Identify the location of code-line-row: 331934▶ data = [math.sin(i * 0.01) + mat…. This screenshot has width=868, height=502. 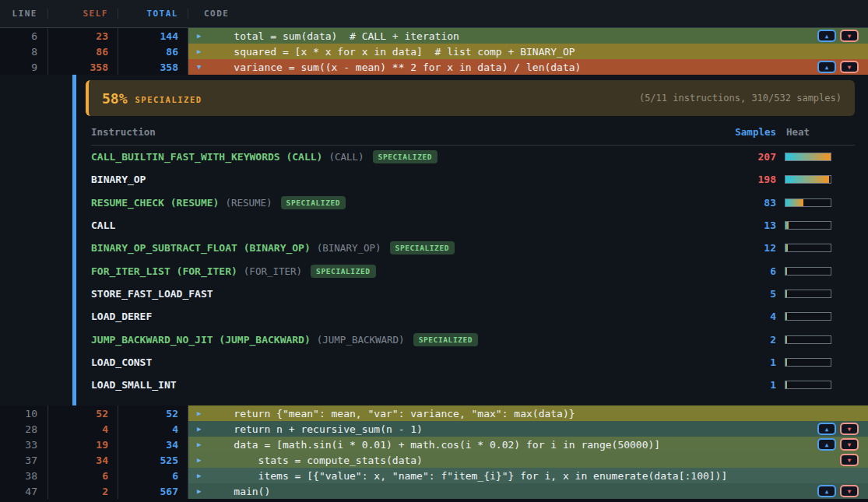
(434, 444).